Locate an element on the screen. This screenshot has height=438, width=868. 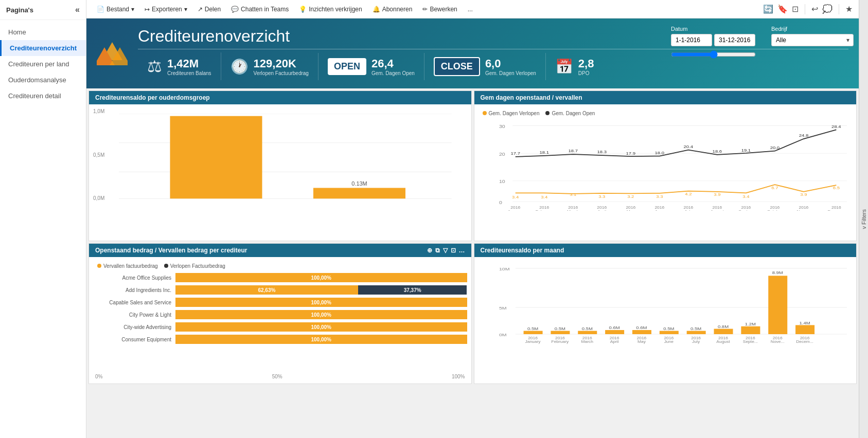
sidebar-collapse-icon: « is located at coordinates (77, 10).